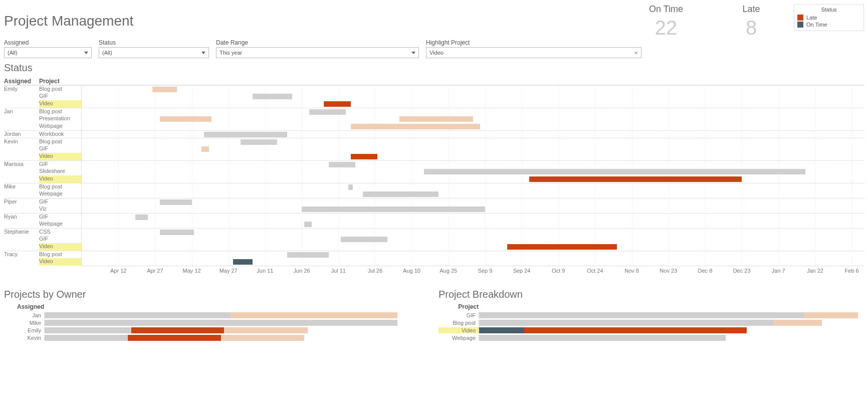  What do you see at coordinates (60, 164) in the screenshot?
I see `gantt-project-cell: GIF` at bounding box center [60, 164].